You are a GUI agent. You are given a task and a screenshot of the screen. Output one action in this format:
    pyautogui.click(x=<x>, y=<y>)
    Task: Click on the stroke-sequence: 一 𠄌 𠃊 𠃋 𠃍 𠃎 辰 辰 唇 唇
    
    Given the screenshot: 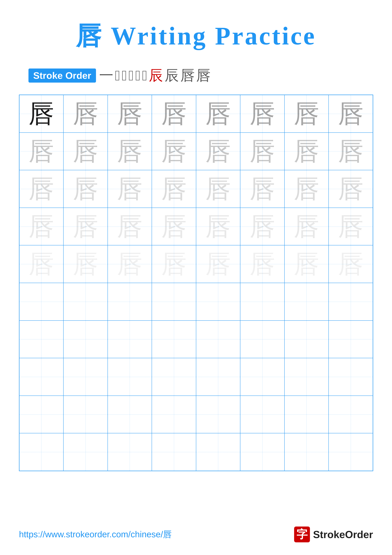 What is the action you would take?
    pyautogui.click(x=155, y=75)
    